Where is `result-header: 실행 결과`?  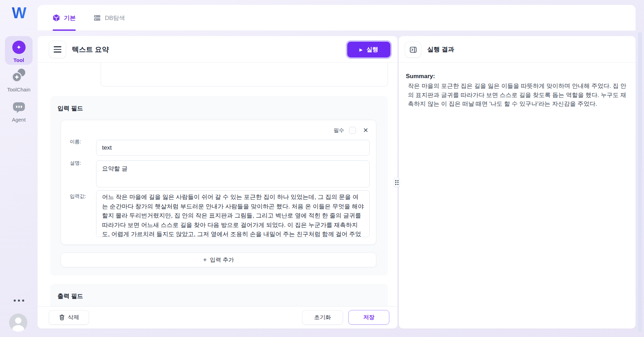 result-header: 실행 결과 is located at coordinates (517, 49).